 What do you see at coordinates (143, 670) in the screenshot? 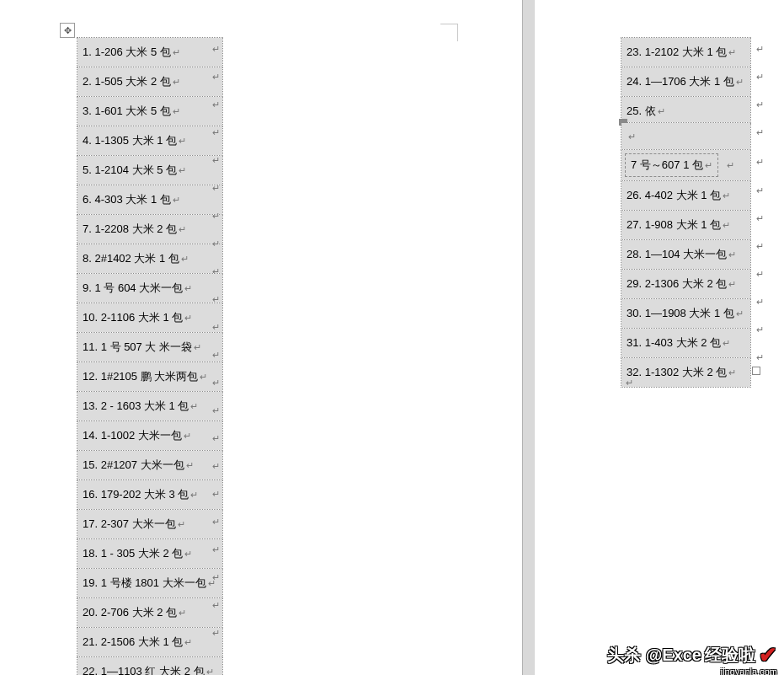
I see `cell-text: 22. 1—1103 红 大米 2 包` at bounding box center [143, 670].